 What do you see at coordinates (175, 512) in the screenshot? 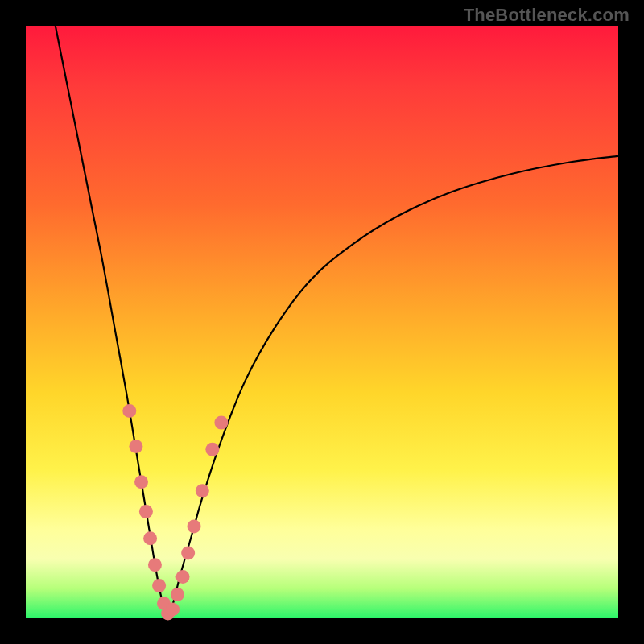
I see `highlight-dots-group` at bounding box center [175, 512].